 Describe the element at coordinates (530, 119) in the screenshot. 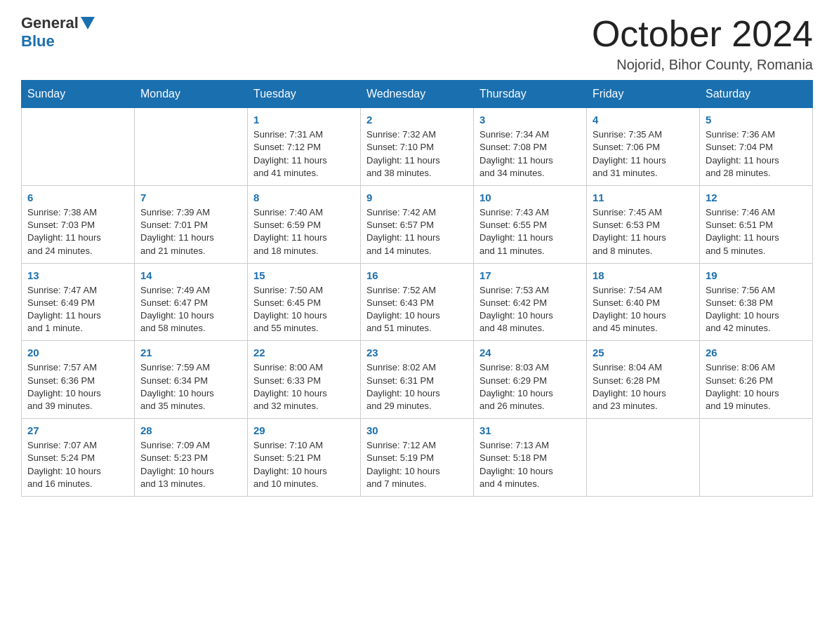

I see `day-number: 3` at that location.